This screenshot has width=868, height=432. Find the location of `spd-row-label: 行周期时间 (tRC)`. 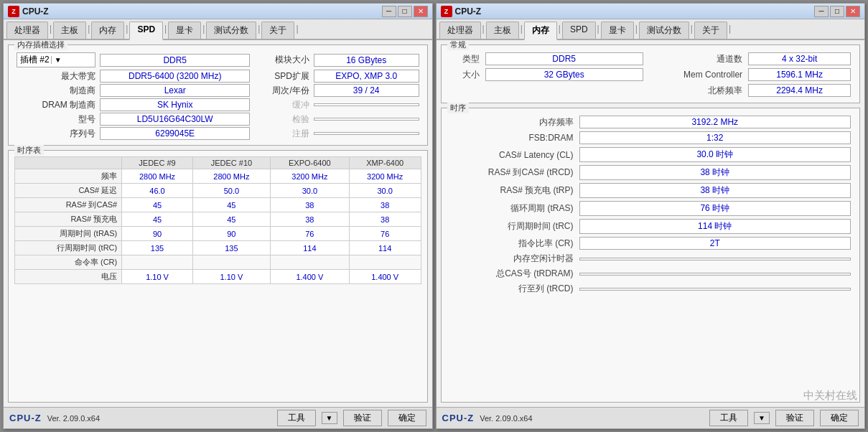

spd-row-label: 行周期时间 (tRC) is located at coordinates (69, 248).